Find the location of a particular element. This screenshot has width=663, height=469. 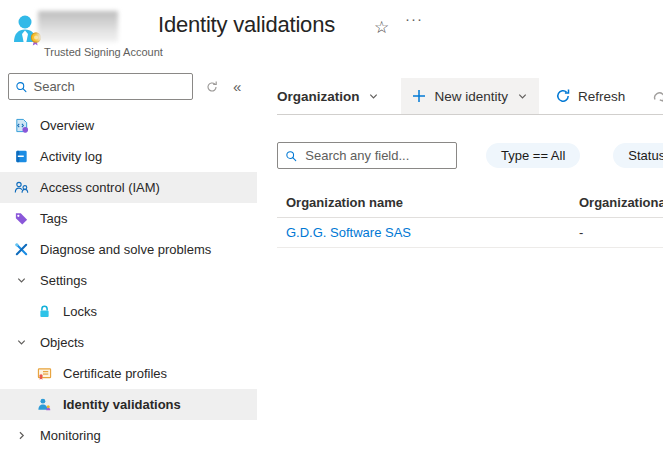

table-search-box is located at coordinates (367, 156).